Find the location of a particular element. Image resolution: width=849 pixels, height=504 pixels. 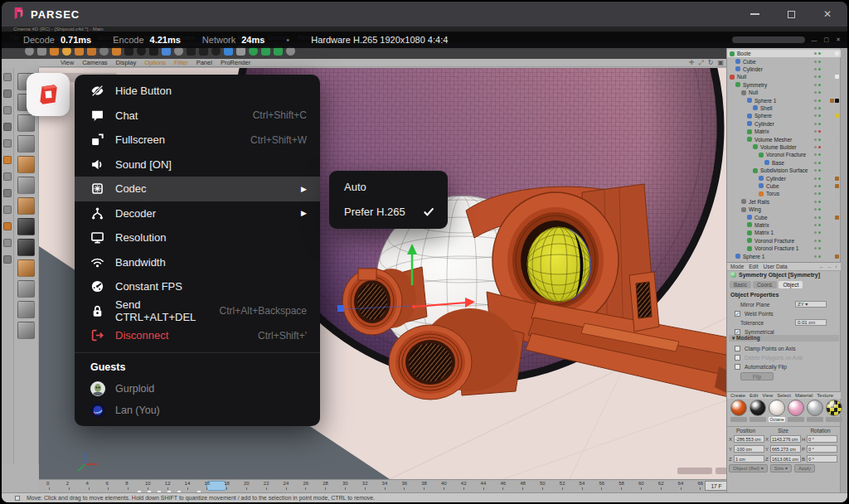

object-row: Jet Rails is located at coordinates (784, 202).